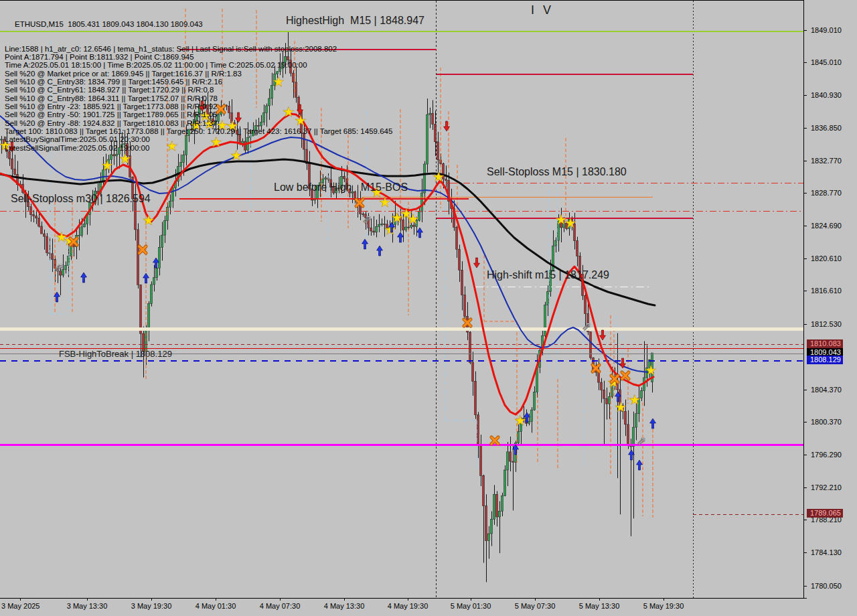 The image size is (857, 616). What do you see at coordinates (826, 422) in the screenshot?
I see `price-tick-label: 1800.370` at bounding box center [826, 422].